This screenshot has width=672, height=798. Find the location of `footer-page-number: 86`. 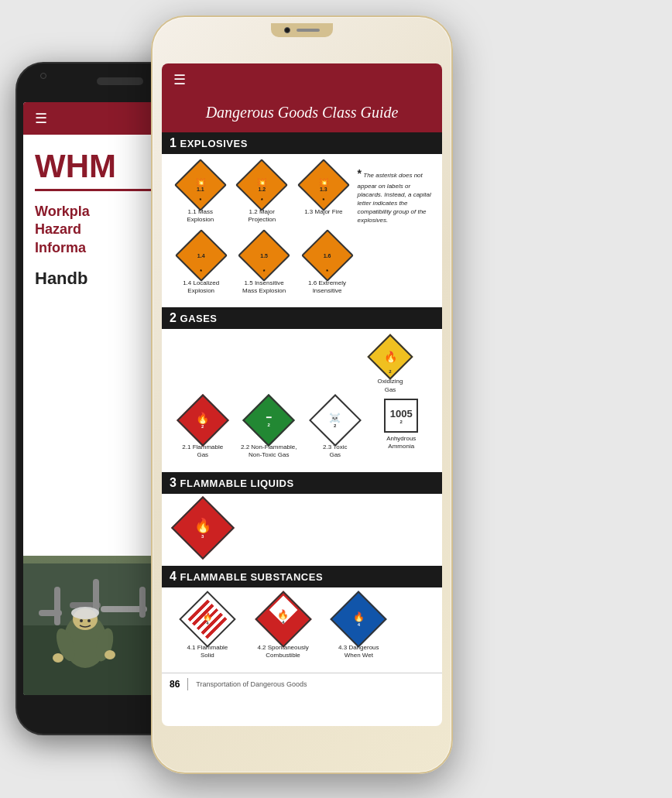

footer-page-number: 86 is located at coordinates (175, 684).